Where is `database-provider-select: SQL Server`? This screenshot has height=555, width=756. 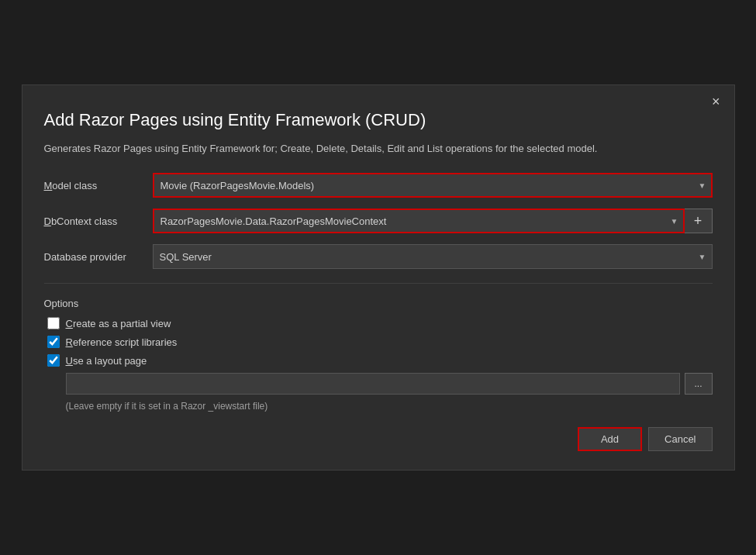
database-provider-select: SQL Server is located at coordinates (433, 257).